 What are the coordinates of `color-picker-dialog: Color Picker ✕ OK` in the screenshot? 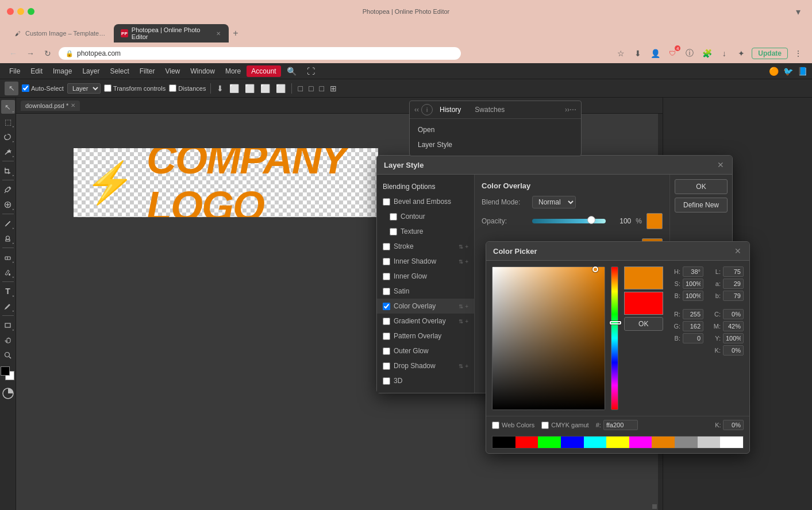 It's located at (618, 347).